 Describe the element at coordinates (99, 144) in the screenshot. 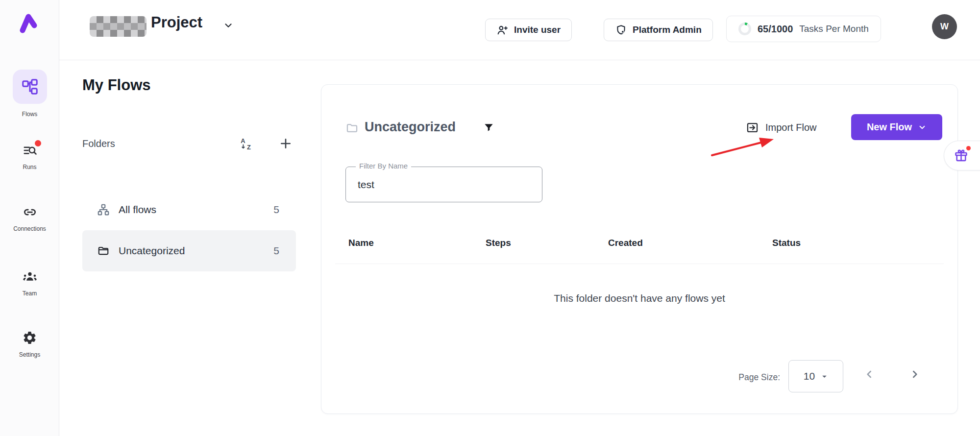

I see `folders-label: Folders` at that location.